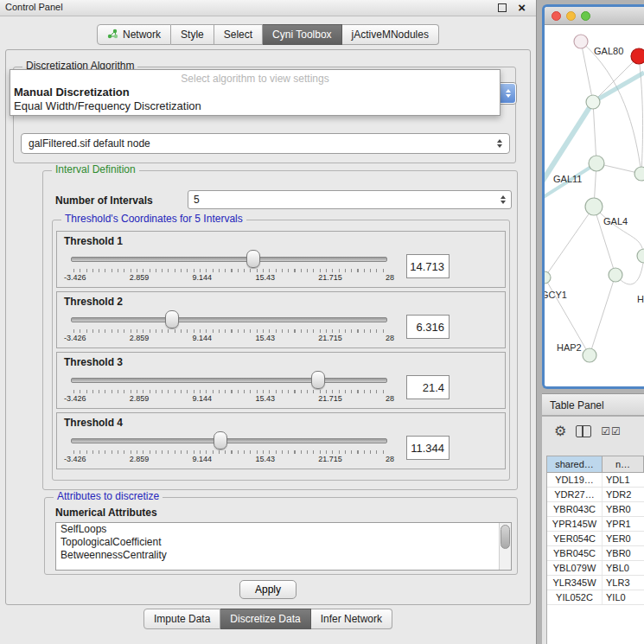 This screenshot has height=644, width=644. Describe the element at coordinates (505, 537) in the screenshot. I see `scrollbar-thumb` at that location.